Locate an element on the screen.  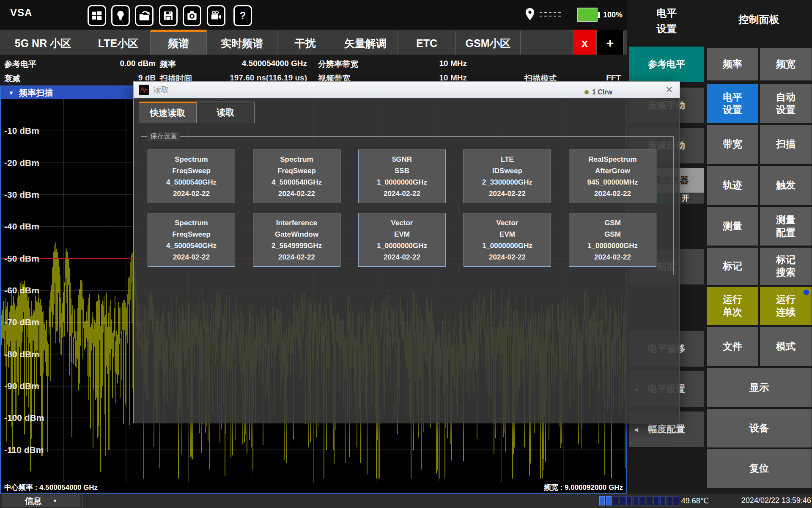
y-axis-tick: -110 dBm is located at coordinates (24, 450).